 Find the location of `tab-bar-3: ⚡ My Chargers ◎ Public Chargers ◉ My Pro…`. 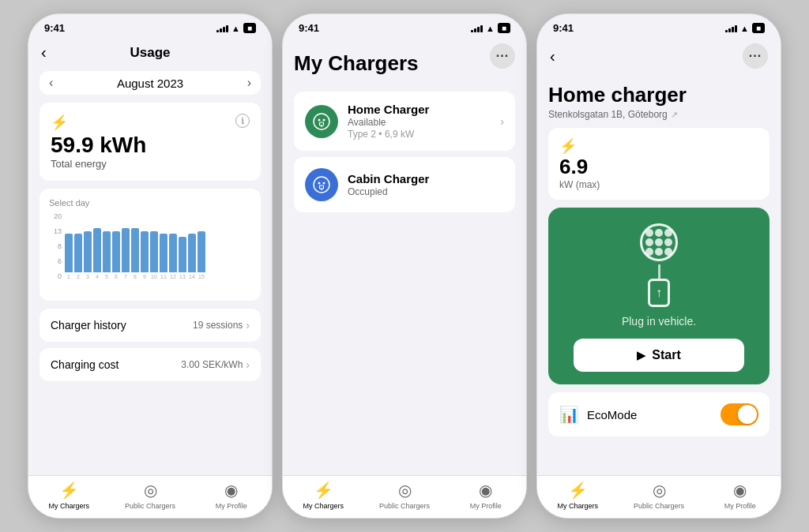

tab-bar-3: ⚡ My Chargers ◎ Public Chargers ◉ My Pro… is located at coordinates (659, 496).